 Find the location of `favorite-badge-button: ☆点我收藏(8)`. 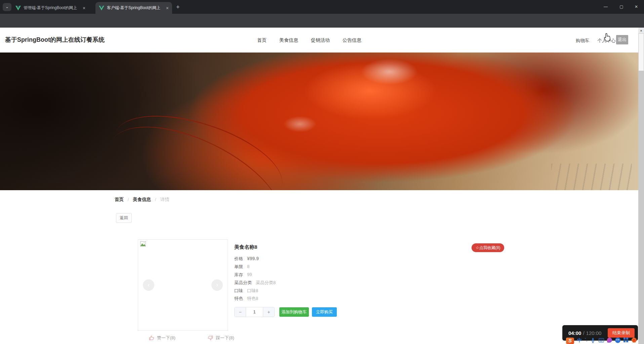

favorite-badge-button: ☆点我收藏(8) is located at coordinates (488, 248).